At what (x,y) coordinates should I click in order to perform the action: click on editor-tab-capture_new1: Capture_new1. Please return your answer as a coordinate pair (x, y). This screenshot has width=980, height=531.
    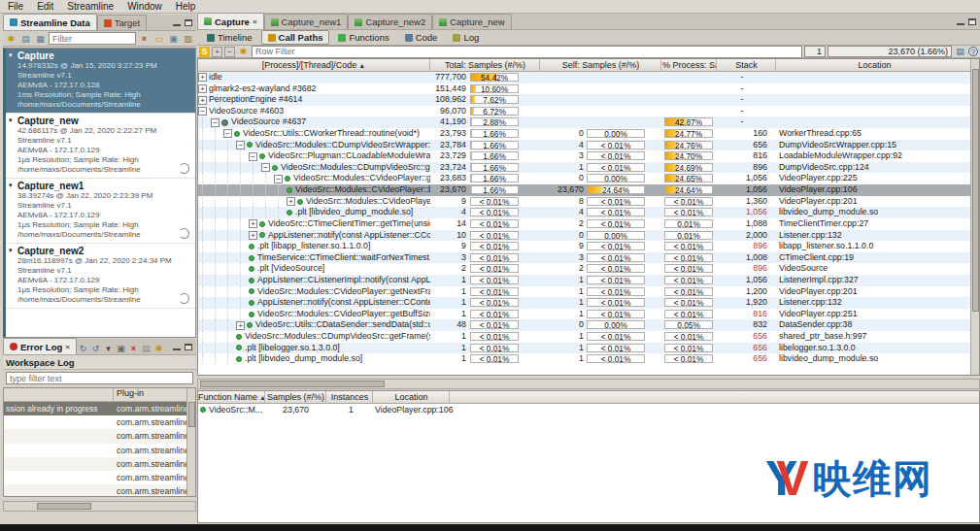
    Looking at the image, I should click on (307, 21).